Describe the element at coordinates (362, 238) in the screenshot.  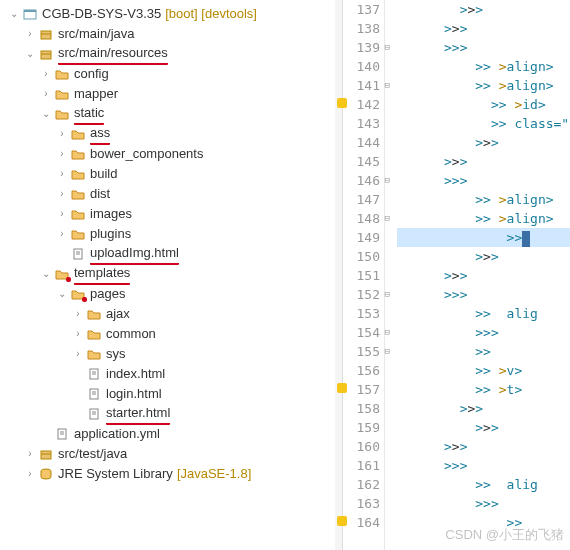
I see `line-number: 149` at that location.